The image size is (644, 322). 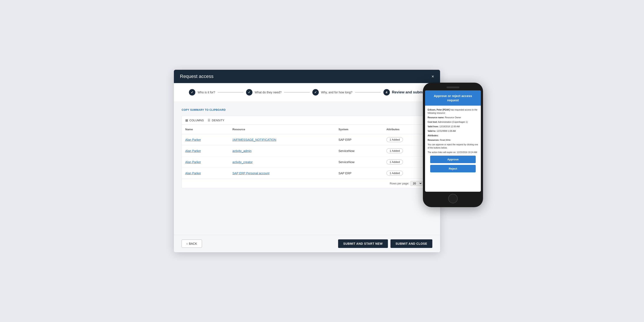 I want to click on density-button: ☰ DENSITY, so click(x=216, y=120).